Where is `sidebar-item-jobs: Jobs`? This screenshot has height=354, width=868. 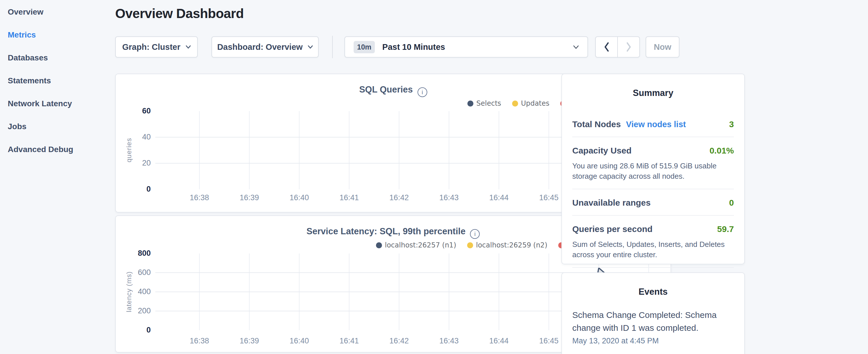 sidebar-item-jobs: Jobs is located at coordinates (57, 127).